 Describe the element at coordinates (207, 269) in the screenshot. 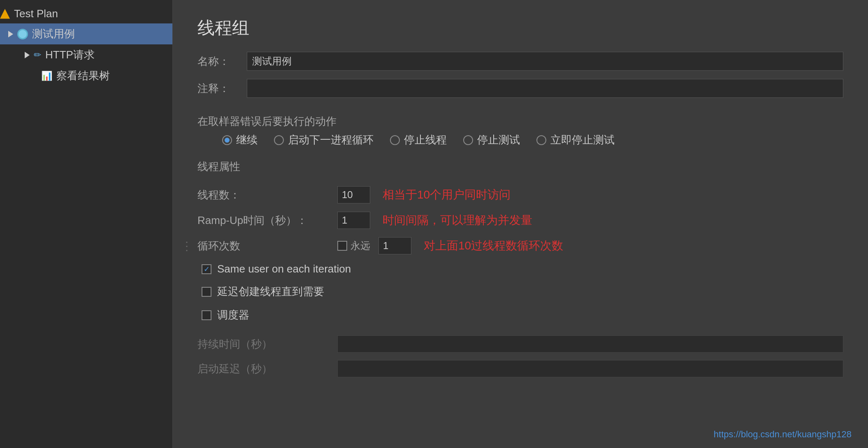

I see `same-user-checkbox` at that location.